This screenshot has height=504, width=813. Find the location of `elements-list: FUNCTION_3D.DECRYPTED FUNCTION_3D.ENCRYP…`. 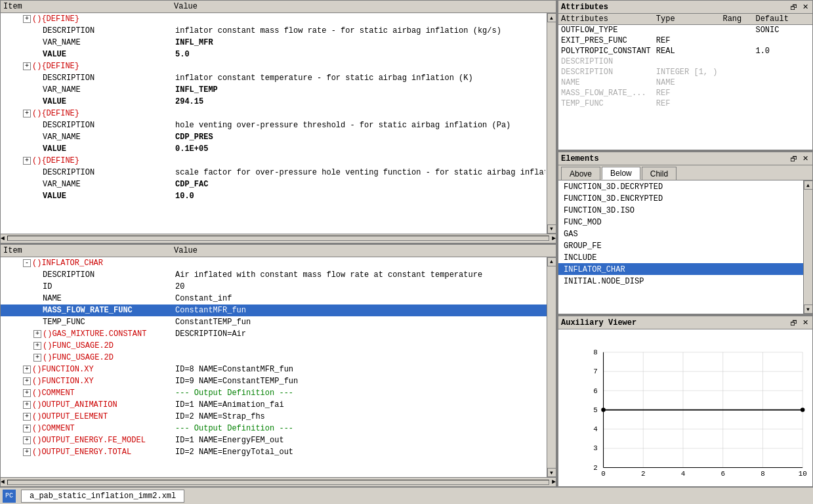

elements-list: FUNCTION_3D.DECRYPTED FUNCTION_3D.ENCRYP… is located at coordinates (681, 247).